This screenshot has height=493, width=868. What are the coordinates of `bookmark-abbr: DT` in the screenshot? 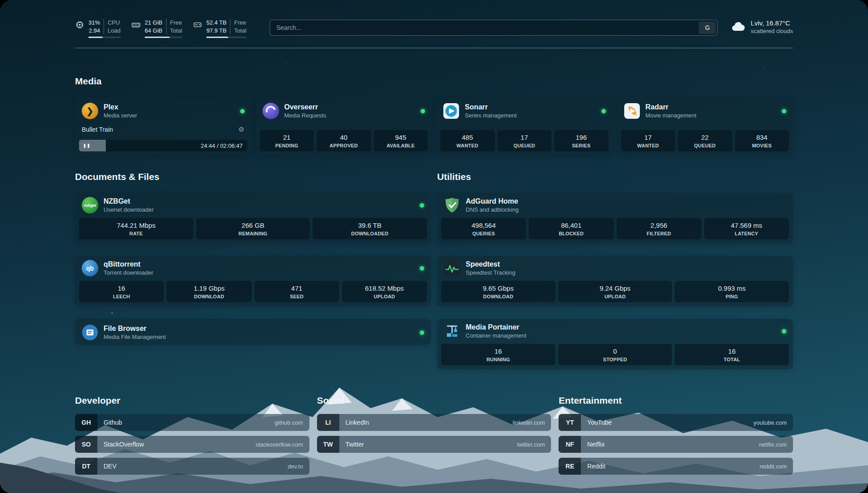 It's located at (86, 466).